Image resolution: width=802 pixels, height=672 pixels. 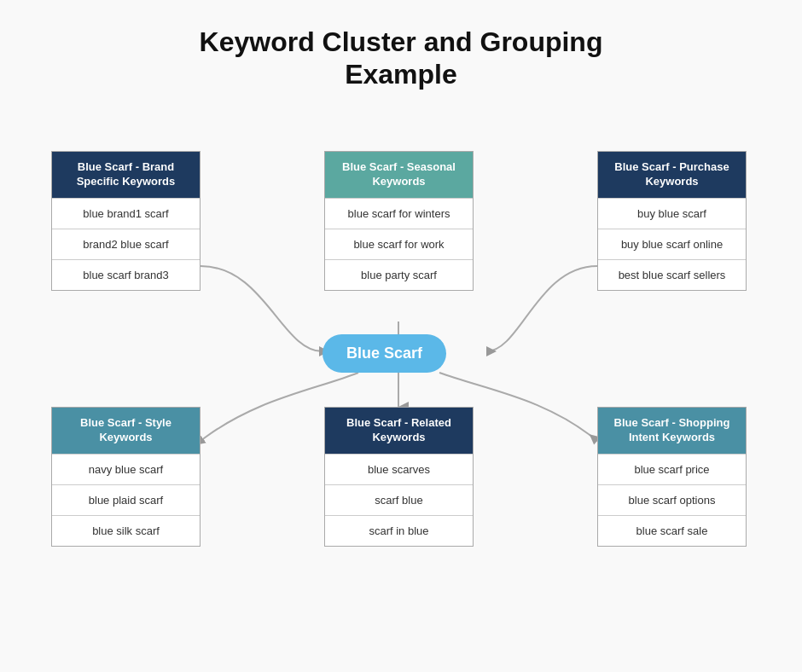 I want to click on cluster-brand-item-3: blue scarf brand3, so click(x=126, y=275).